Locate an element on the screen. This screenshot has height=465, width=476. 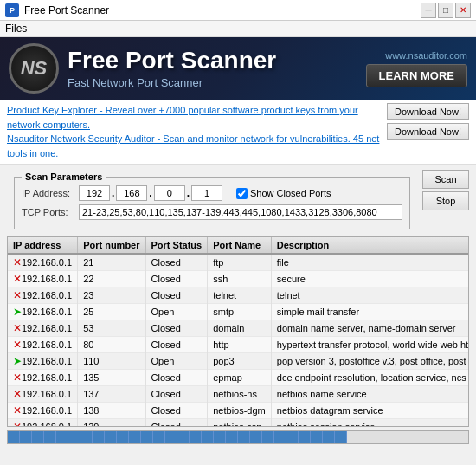
ip-address-field: . . . is located at coordinates (151, 193).